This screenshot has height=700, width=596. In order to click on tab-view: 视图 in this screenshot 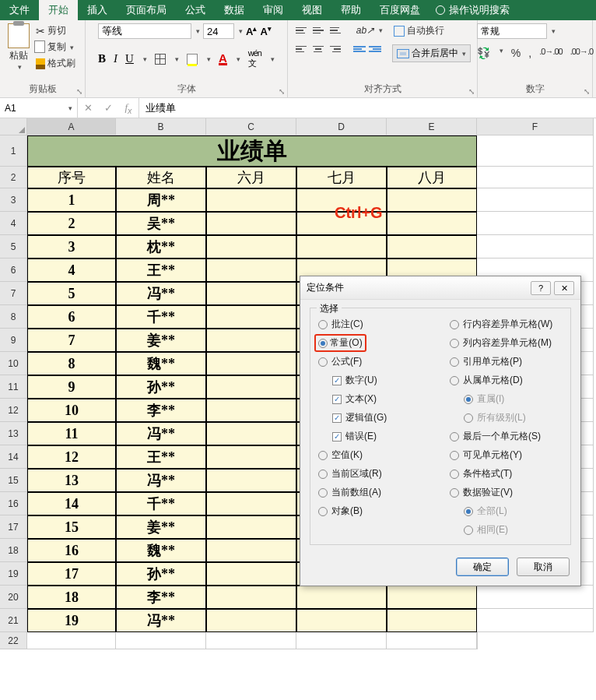, I will do `click(312, 10)`.